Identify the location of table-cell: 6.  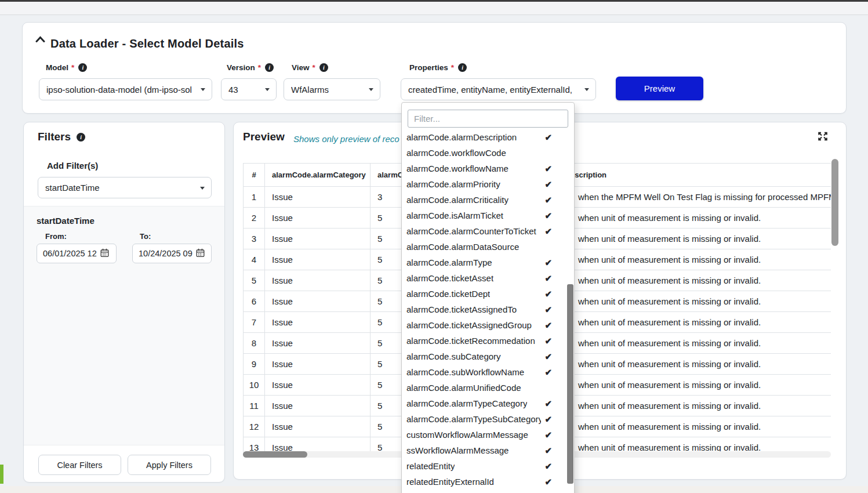
(254, 302).